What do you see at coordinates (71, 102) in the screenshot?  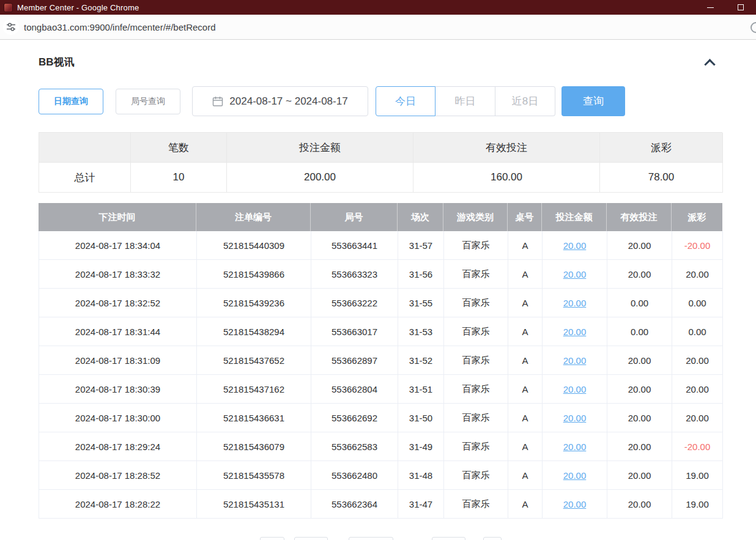 I see `date-query-tab: 日期查询` at bounding box center [71, 102].